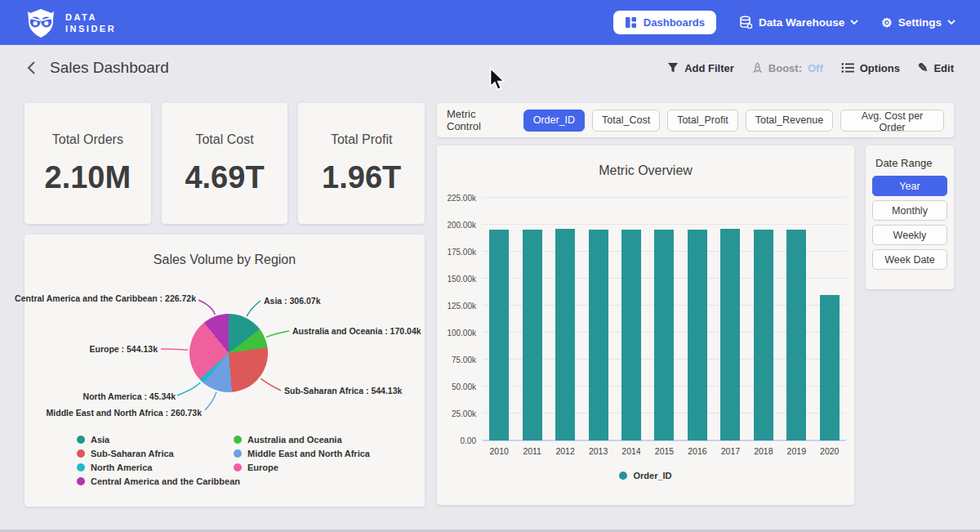 Image resolution: width=980 pixels, height=532 pixels. What do you see at coordinates (746, 23) in the screenshot?
I see `database-icon` at bounding box center [746, 23].